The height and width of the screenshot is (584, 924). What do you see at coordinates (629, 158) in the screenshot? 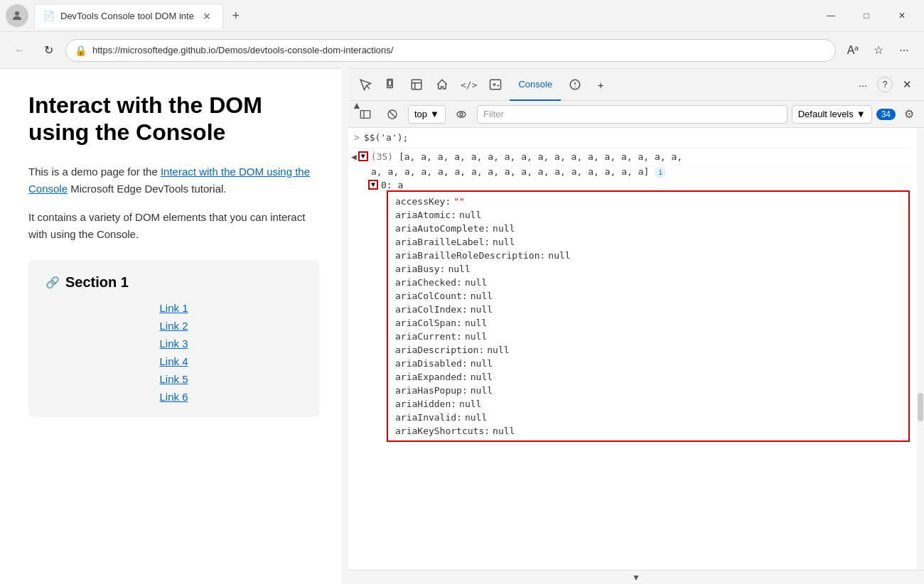
I see `console-output-array-row: ◀ ▼ (35) [a, a, a, a, a, a, a, a, a, a, …` at bounding box center [629, 158].